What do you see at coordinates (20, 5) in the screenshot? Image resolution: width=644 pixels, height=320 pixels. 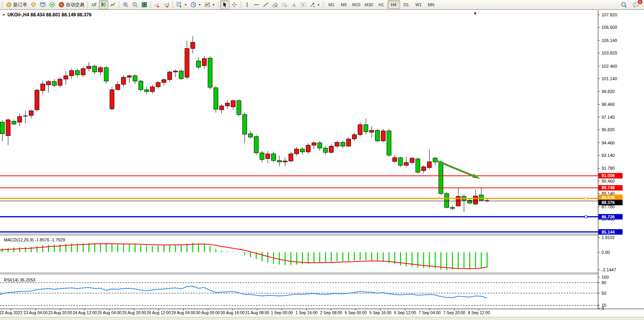 I see `new-order-button-label: 新订单` at bounding box center [20, 5].